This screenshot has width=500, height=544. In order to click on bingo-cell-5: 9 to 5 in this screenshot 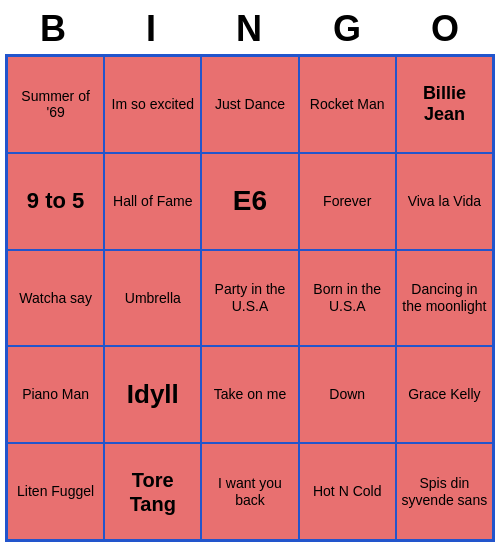, I will do `click(56, 202)`.